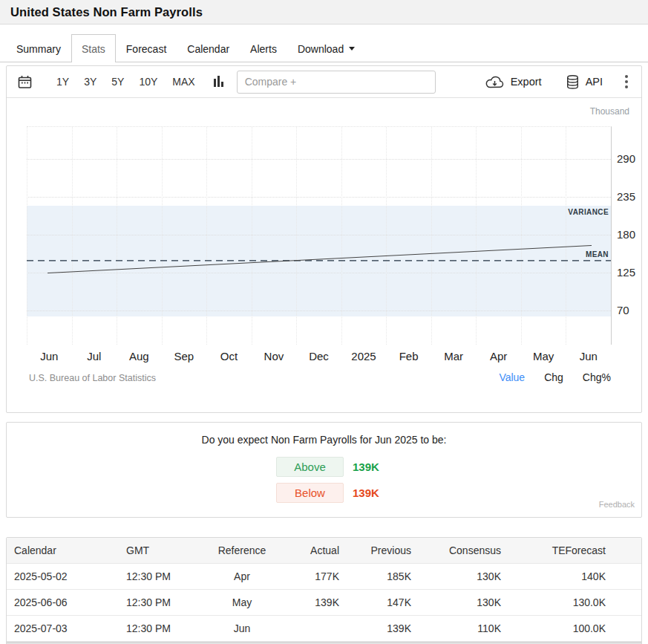 This screenshot has height=644, width=648. I want to click on tab-label: Alerts, so click(264, 49).